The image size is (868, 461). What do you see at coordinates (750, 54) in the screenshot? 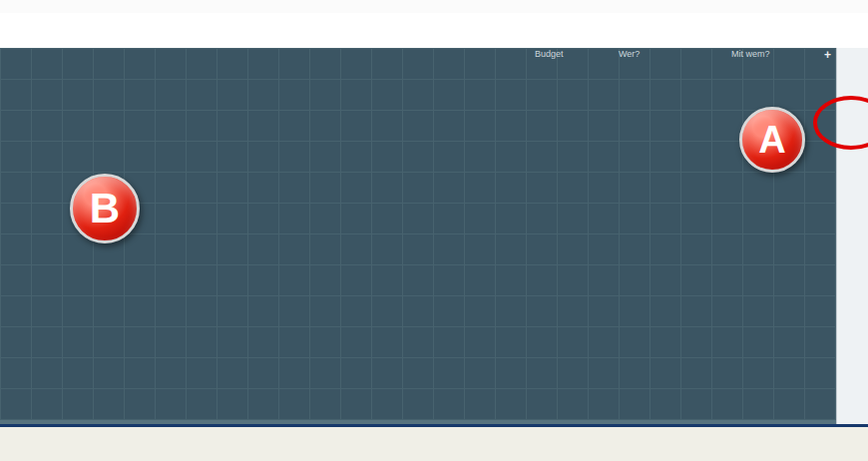
I see `column-header-mitwem: Mit wem?` at bounding box center [750, 54].